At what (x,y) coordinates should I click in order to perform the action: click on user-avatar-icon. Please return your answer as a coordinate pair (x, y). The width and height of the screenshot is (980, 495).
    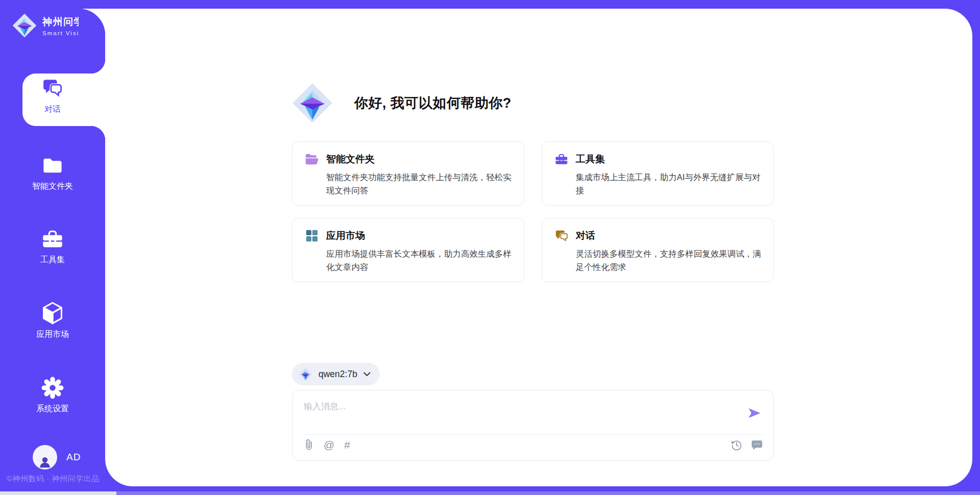
    Looking at the image, I should click on (45, 457).